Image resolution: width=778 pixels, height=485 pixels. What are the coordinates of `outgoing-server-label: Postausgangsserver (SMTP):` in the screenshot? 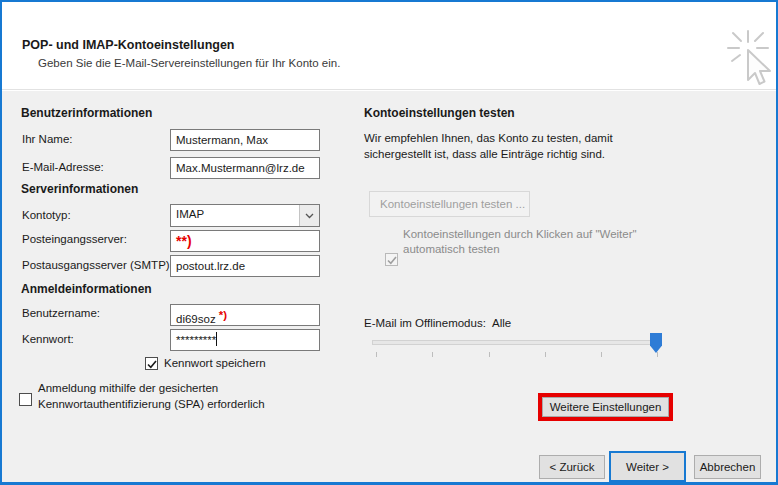 It's located at (98, 265).